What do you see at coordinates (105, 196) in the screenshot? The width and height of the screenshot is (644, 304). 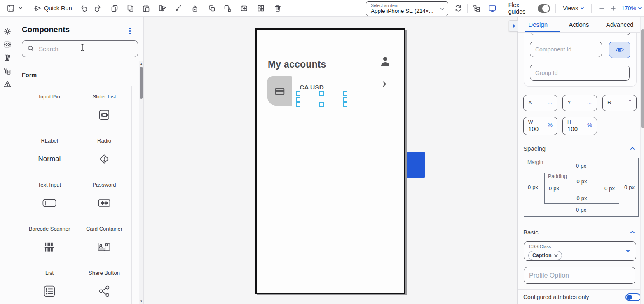 I see `tile-password: Password` at bounding box center [105, 196].